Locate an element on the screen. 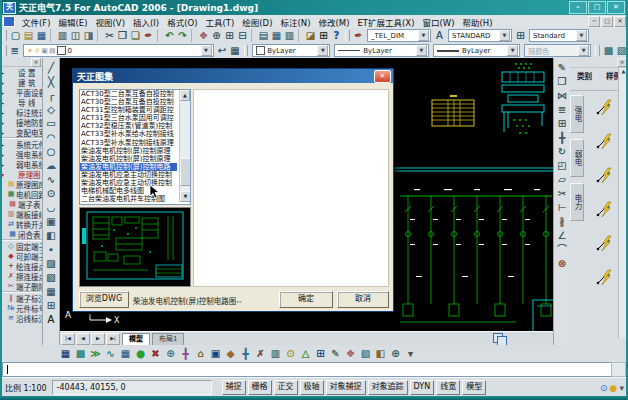  tab-nav-button: ▶ is located at coordinates (98, 339).